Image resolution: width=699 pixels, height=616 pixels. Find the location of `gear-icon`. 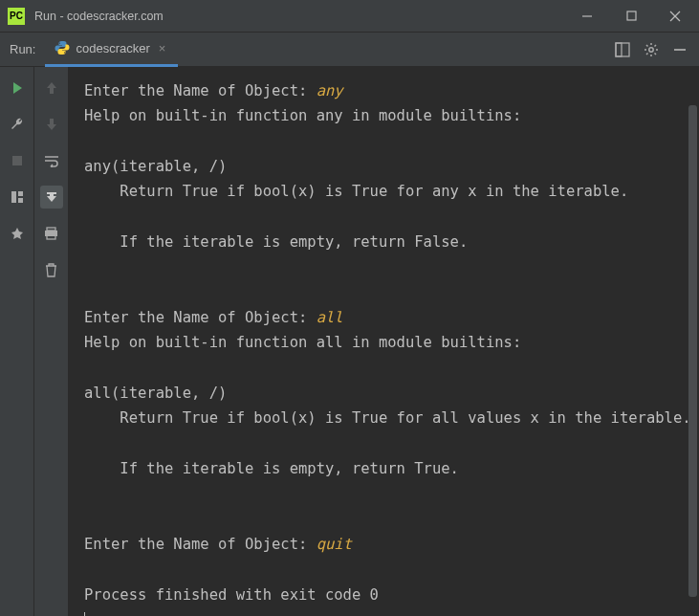

gear-icon is located at coordinates (651, 50).